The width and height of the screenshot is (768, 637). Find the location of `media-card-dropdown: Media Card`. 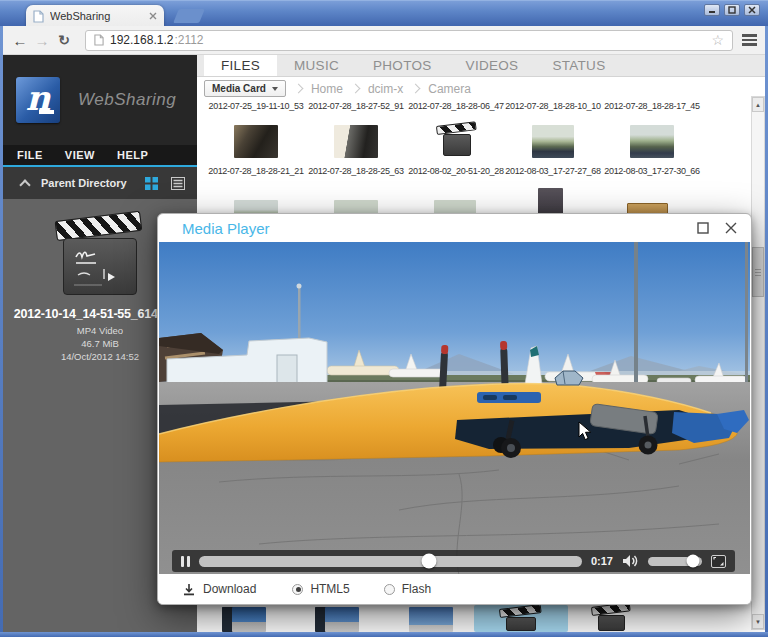

media-card-dropdown: Media Card is located at coordinates (245, 88).